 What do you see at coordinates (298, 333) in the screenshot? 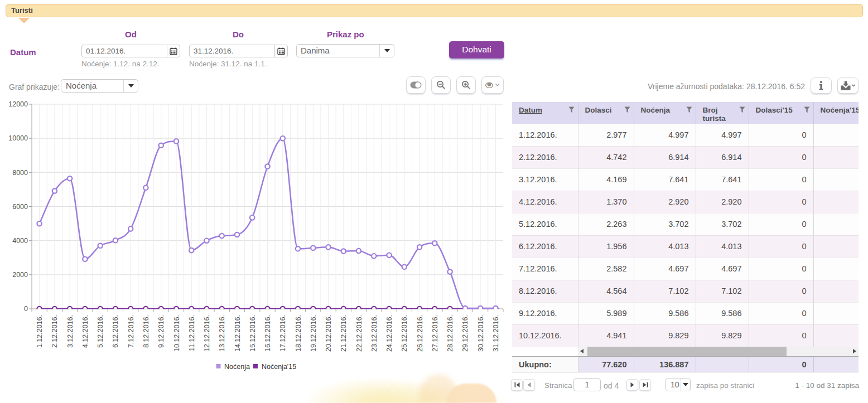
I see `svg-text: 18.12.2016.` at bounding box center [298, 333].